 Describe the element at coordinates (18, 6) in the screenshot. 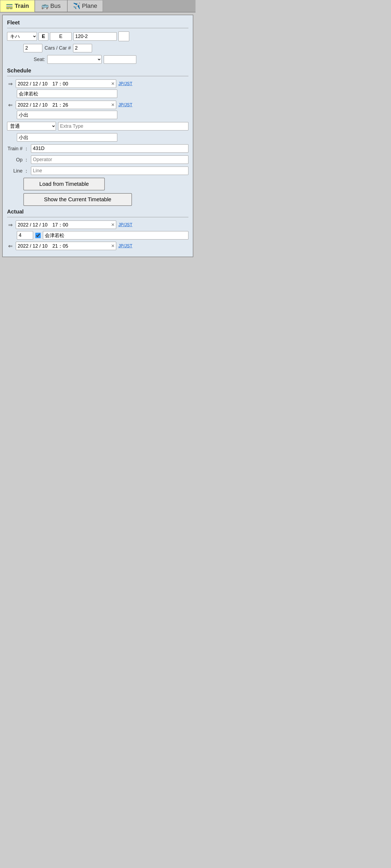

I see `tab-train: 🚃 Train` at that location.